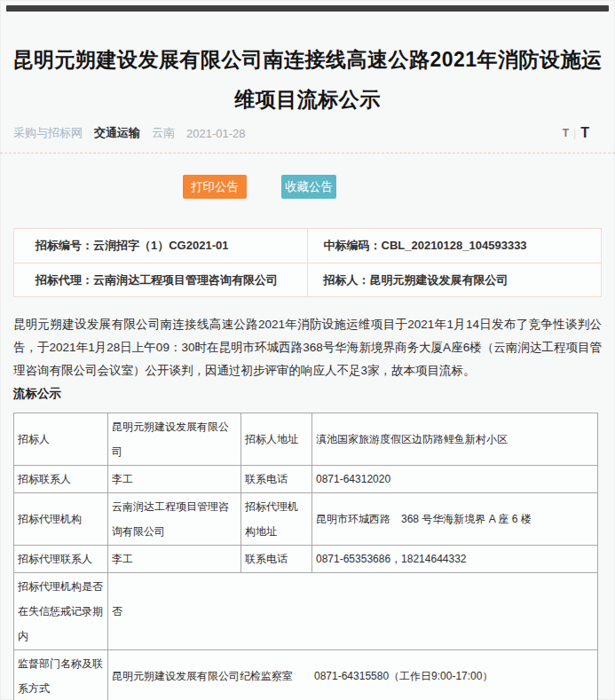 The height and width of the screenshot is (700, 615). I want to click on value-contact-phone: 0871-64312020, so click(455, 479).